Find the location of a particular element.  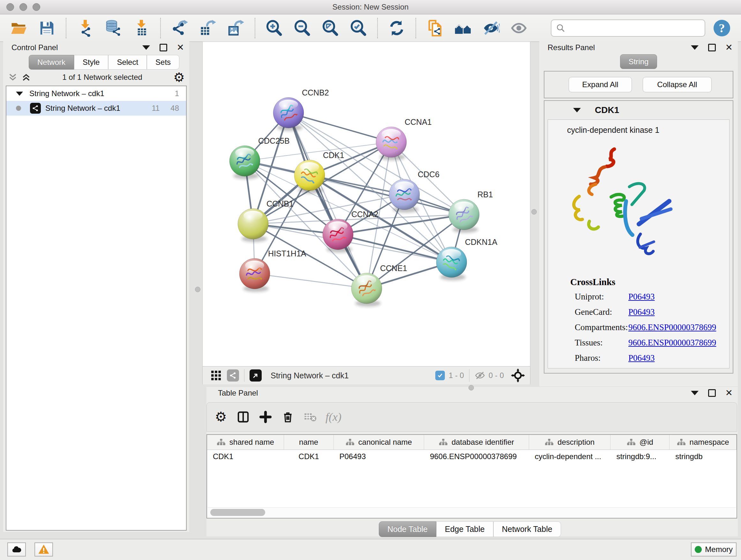

table-settings-gear-icon: ⚙ is located at coordinates (221, 417).